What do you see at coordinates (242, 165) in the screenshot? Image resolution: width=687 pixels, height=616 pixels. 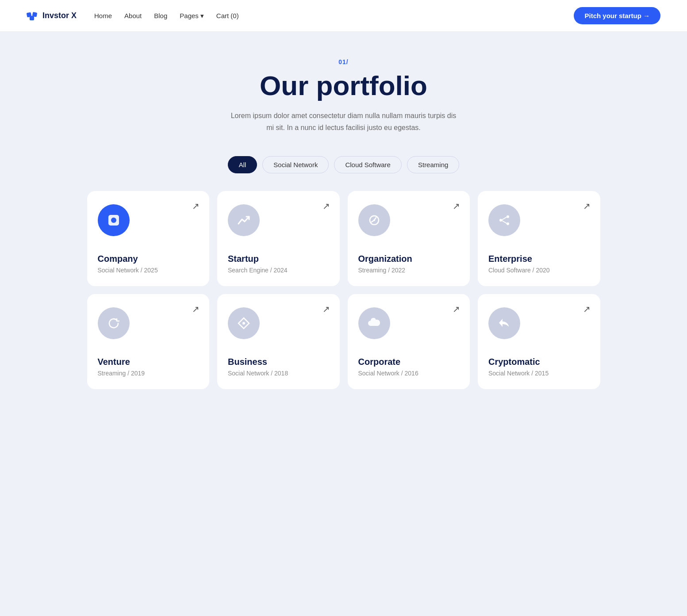 I see `filter-all: All` at bounding box center [242, 165].